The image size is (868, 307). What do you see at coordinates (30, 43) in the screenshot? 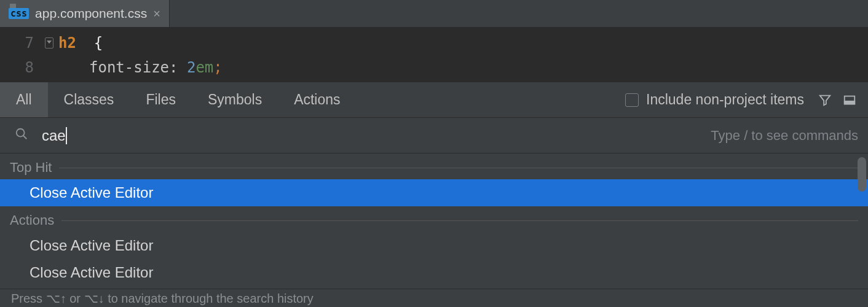
I see `line-number: 7` at bounding box center [30, 43].